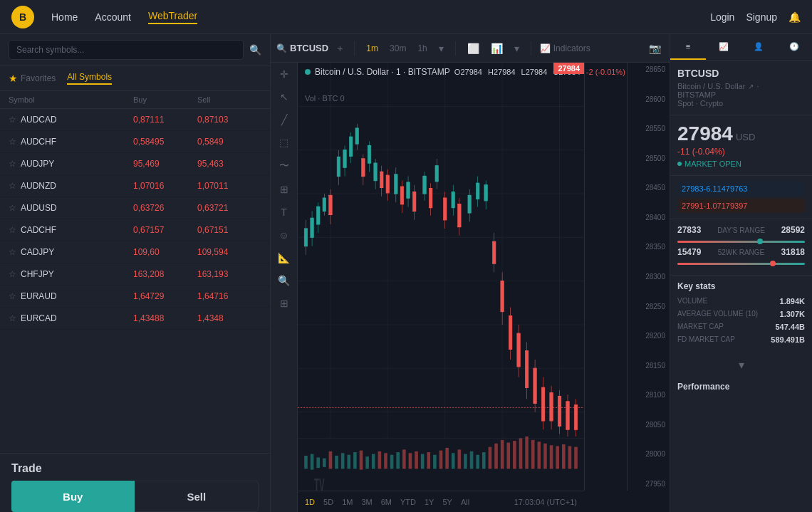 The height and width of the screenshot is (512, 812). I want to click on time-period-ytd: YTD, so click(408, 502).